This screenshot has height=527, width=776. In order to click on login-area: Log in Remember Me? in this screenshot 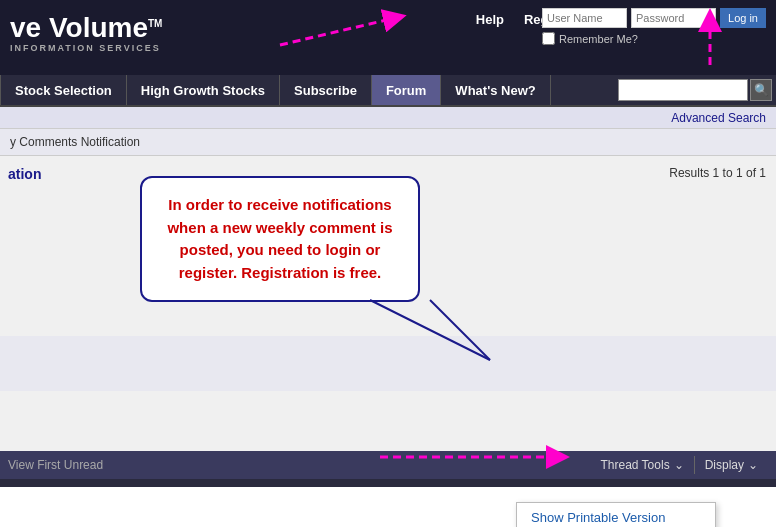, I will do `click(654, 26)`.